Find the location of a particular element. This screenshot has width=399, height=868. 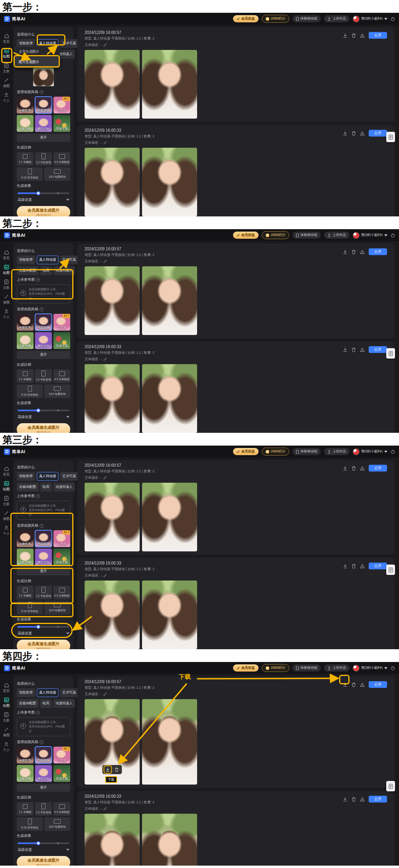

mode-social-media: 自媒体配图 is located at coordinates (28, 487).